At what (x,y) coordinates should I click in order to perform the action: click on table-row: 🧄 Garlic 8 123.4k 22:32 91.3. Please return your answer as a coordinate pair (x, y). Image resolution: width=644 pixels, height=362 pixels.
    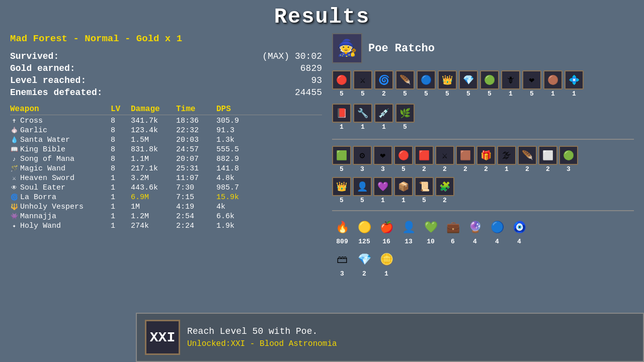
    Looking at the image, I should click on (166, 131).